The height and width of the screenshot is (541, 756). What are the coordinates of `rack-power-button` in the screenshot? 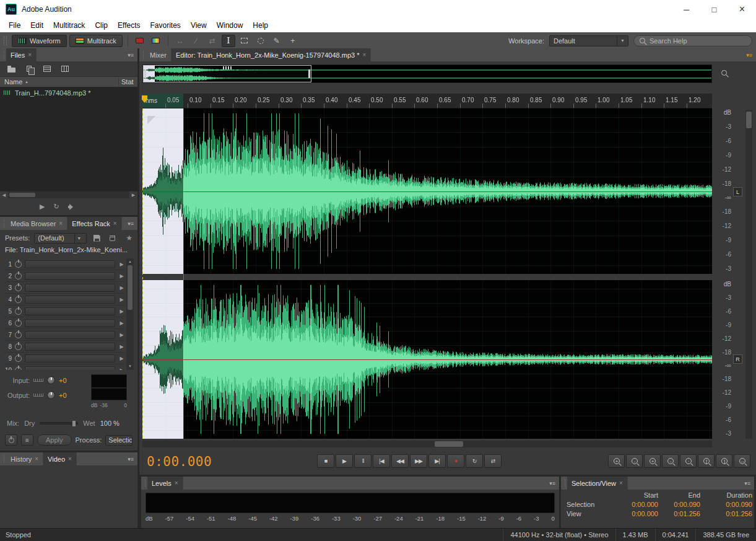 It's located at (11, 440).